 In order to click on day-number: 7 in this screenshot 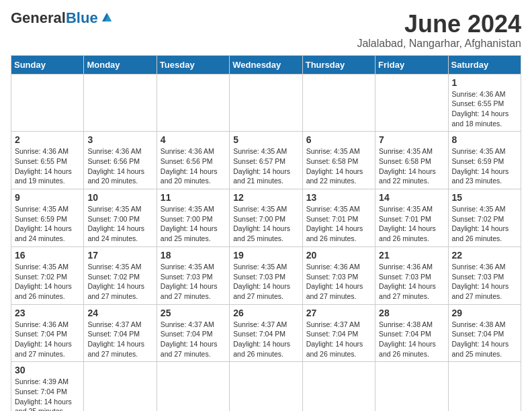, I will do `click(411, 140)`.